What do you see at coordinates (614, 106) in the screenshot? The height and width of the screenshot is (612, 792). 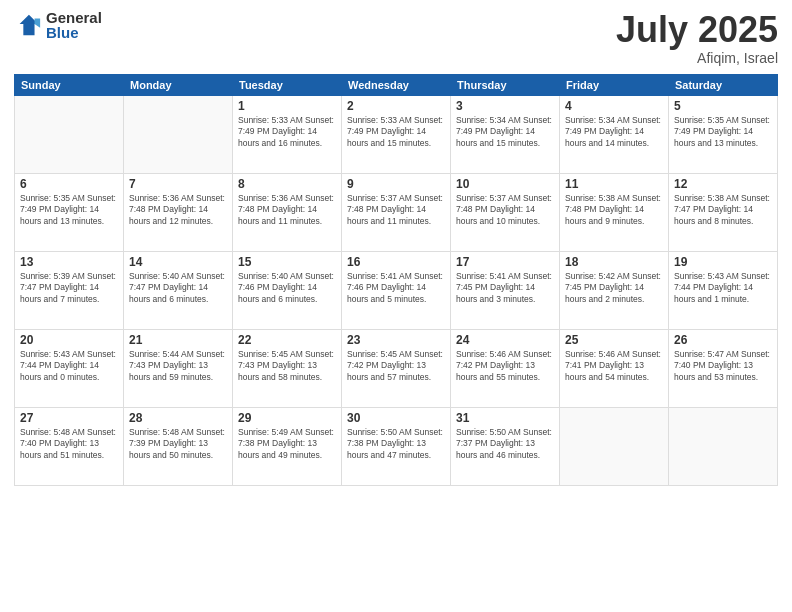 I see `day-number: 4` at bounding box center [614, 106].